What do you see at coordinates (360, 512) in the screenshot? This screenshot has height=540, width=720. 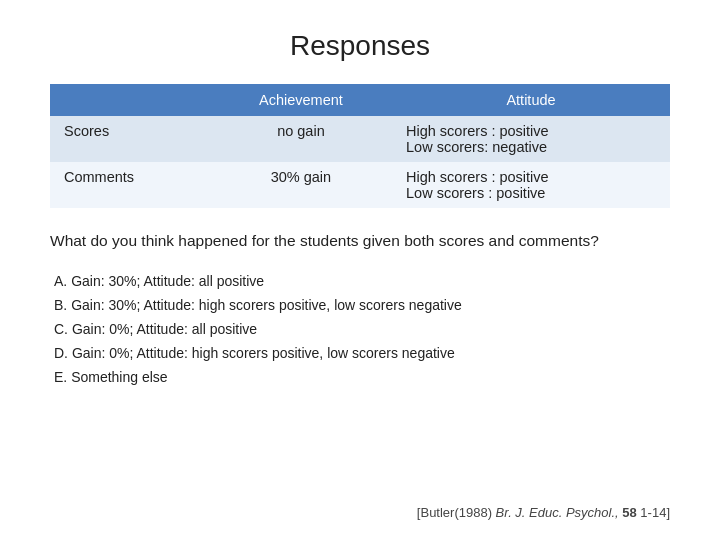 I see `citation: [Butler(1988) Br. J. Educ. Psychol., 58 …` at bounding box center [360, 512].